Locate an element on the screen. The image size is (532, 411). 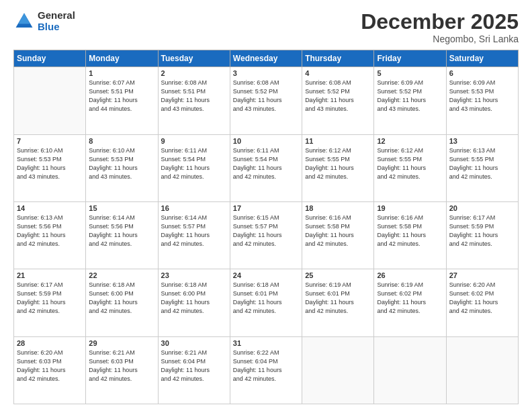
month-title: December 2025 is located at coordinates (439, 21).